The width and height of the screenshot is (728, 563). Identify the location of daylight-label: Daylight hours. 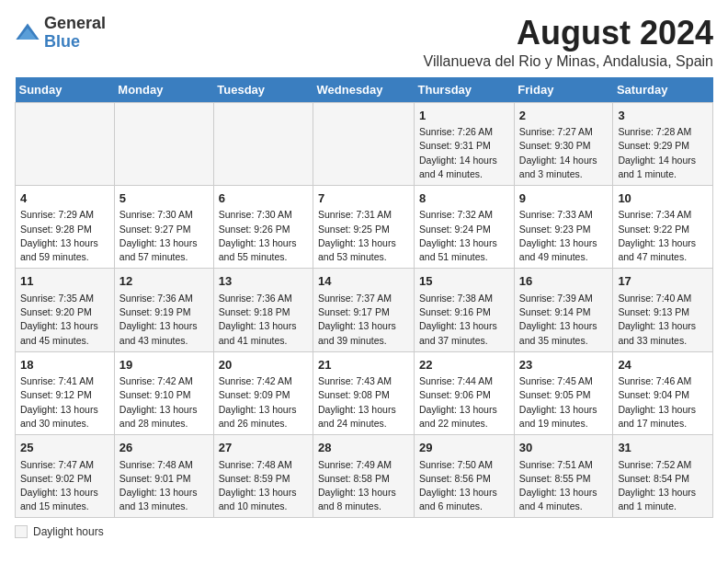
(68, 532).